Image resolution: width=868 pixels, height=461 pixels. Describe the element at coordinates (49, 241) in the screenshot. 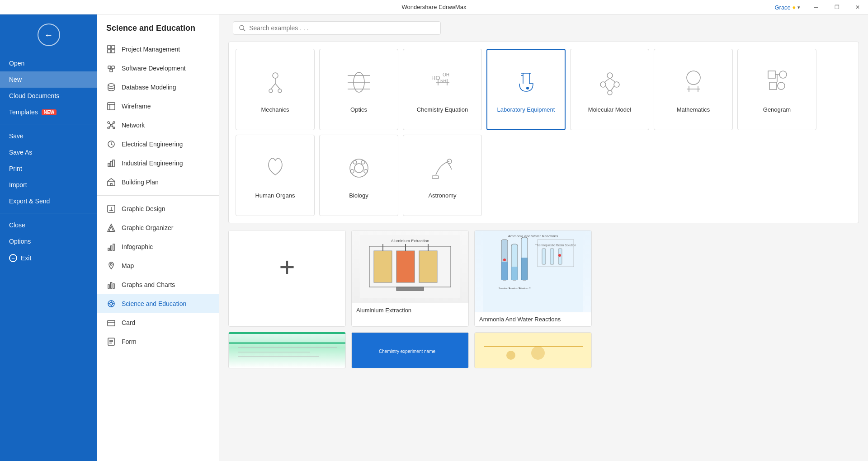

I see `sidebar-item-options: Options` at that location.